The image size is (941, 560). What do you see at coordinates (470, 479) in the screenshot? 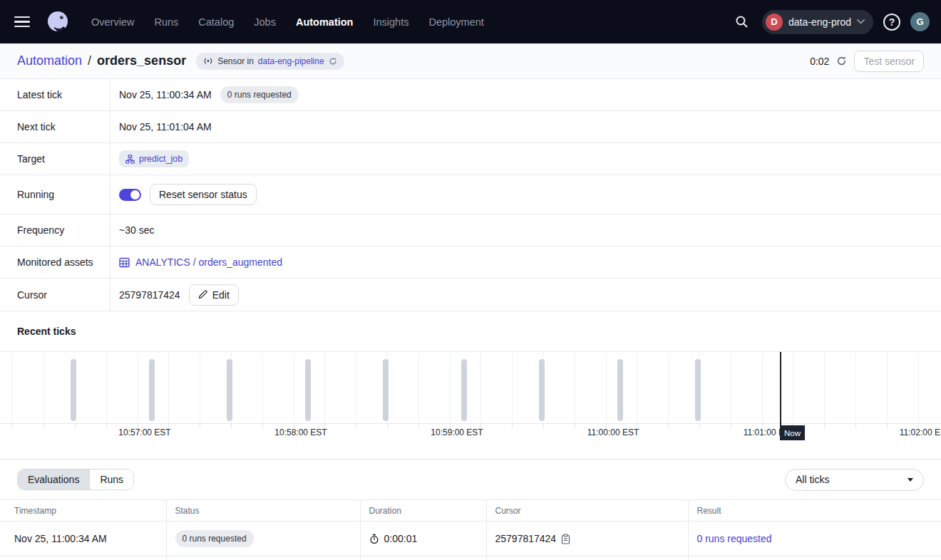
I see `evaluations-toolbar: Evaluations Runs All ticks` at bounding box center [470, 479].